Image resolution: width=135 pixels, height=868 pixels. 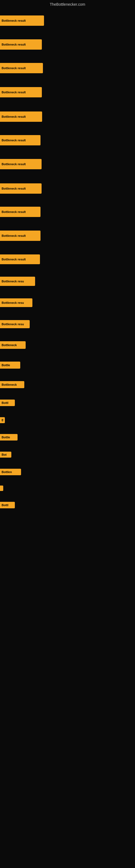 I want to click on bottleneck-label-1: Bottleneck result, so click(x=13, y=44).